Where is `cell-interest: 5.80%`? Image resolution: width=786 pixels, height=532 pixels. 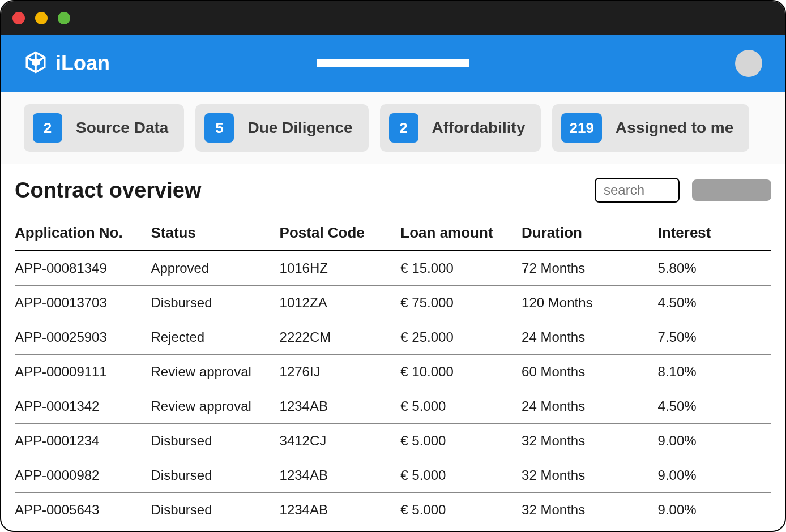
cell-interest: 5.80% is located at coordinates (715, 268).